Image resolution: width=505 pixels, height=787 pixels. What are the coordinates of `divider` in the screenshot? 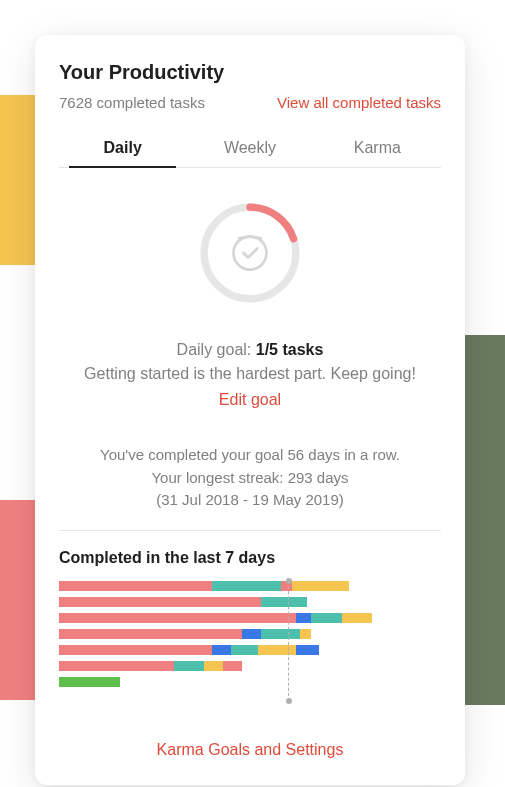 It's located at (250, 530).